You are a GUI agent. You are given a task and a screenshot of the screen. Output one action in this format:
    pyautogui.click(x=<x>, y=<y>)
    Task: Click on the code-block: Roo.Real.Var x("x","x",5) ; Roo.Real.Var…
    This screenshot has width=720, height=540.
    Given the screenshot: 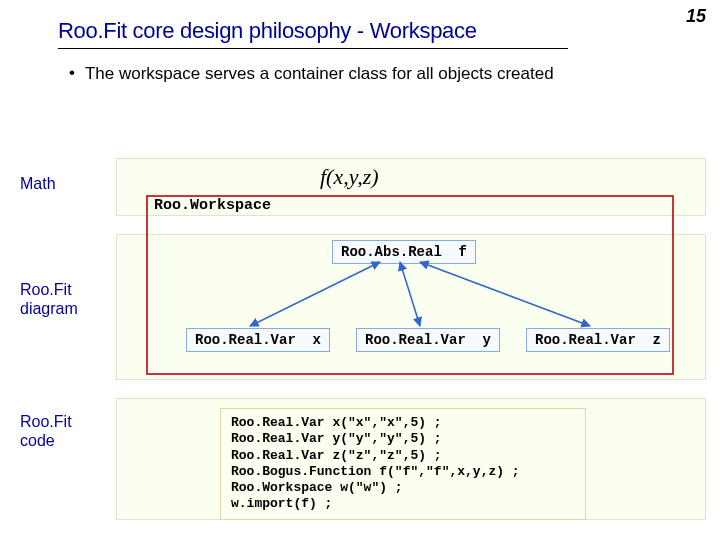 What is the action you would take?
    pyautogui.click(x=403, y=464)
    